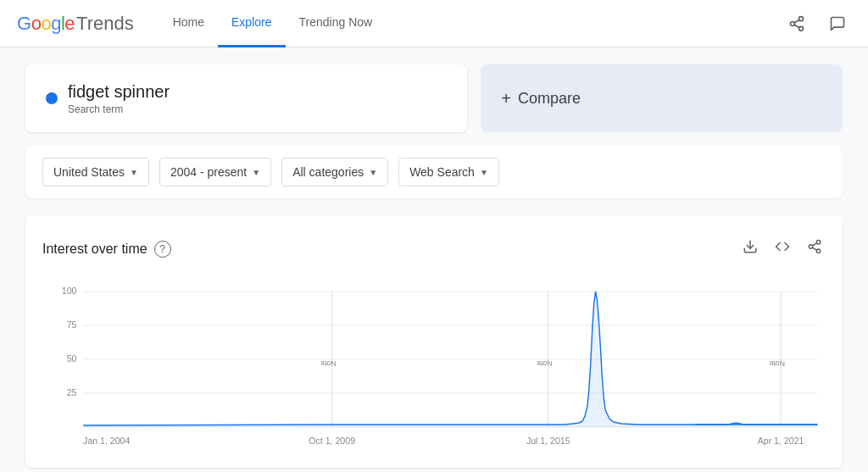 The width and height of the screenshot is (868, 472). I want to click on nav-item-home: Home, so click(188, 24).